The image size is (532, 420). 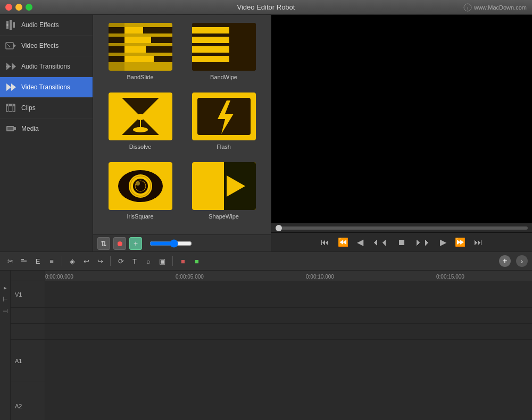 I want to click on play-button: ▶, so click(x=443, y=242).